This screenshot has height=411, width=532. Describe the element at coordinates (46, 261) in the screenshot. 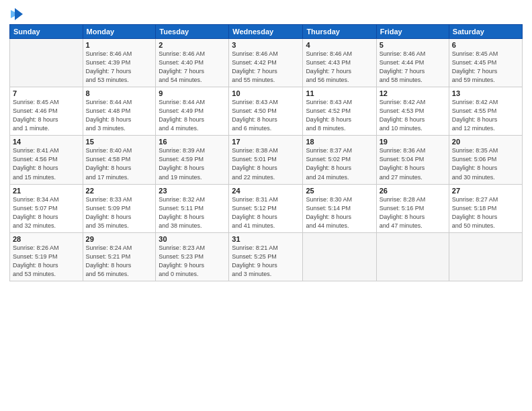

I see `day-info: Sunrise: 8:26 AM Sunset: 5:19 PM Dayligh…` at that location.